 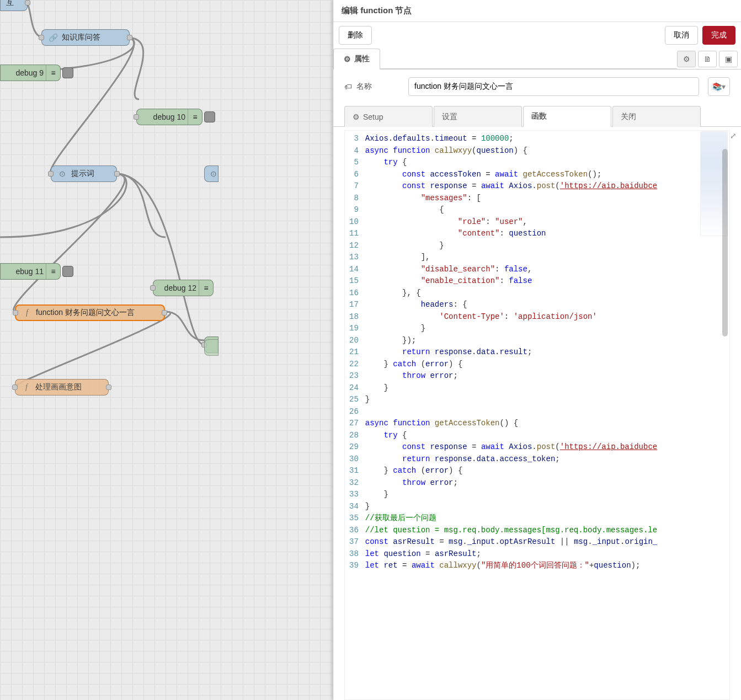 What do you see at coordinates (554, 87) in the screenshot?
I see `name-input` at bounding box center [554, 87].